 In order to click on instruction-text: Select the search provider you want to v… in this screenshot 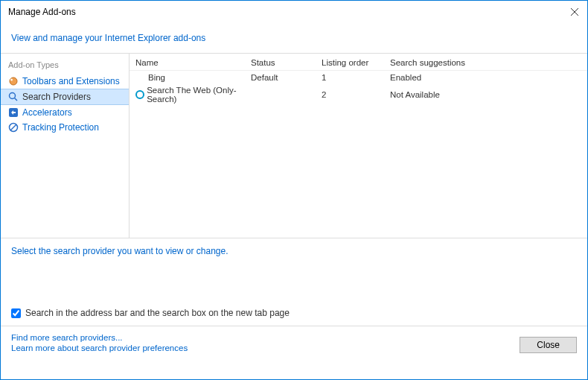, I will do `click(294, 251)`.